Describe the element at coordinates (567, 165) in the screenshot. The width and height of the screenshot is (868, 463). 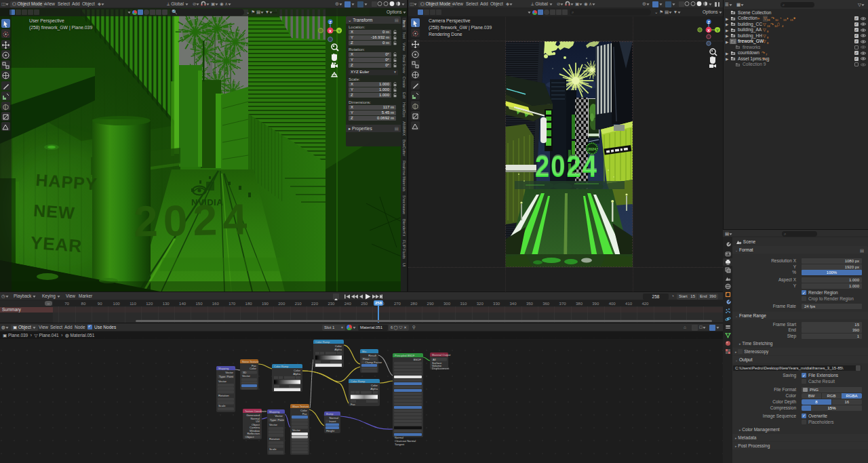
I see `svg-text: 2024` at that location.